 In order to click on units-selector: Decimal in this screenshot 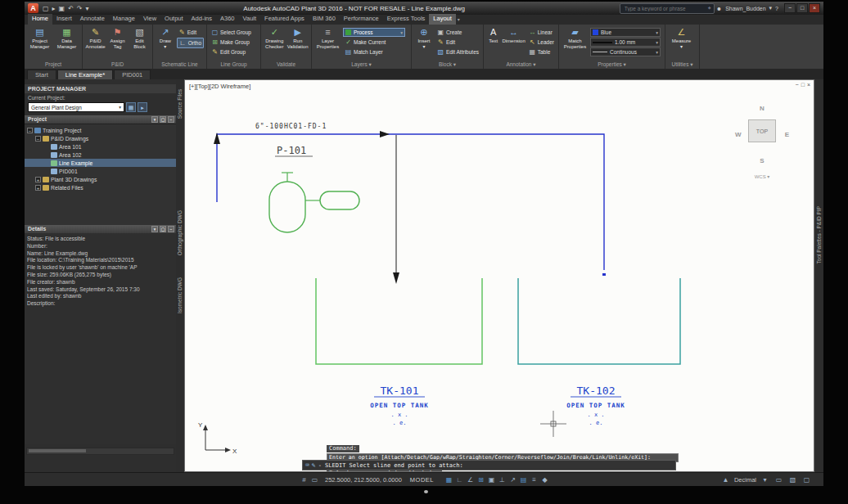, I will do `click(745, 479)`.